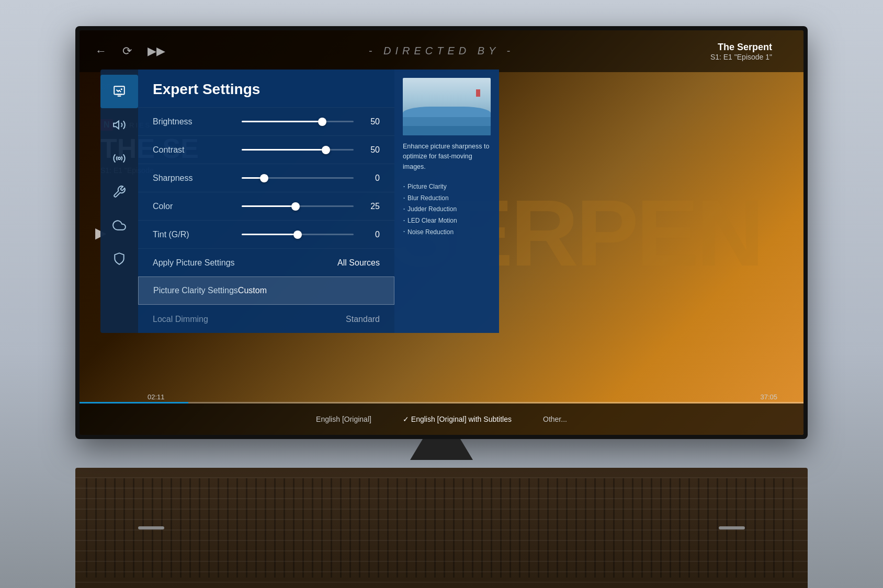 This screenshot has height=588, width=883. Describe the element at coordinates (555, 419) in the screenshot. I see `subtitle-option-3: Other...` at that location.